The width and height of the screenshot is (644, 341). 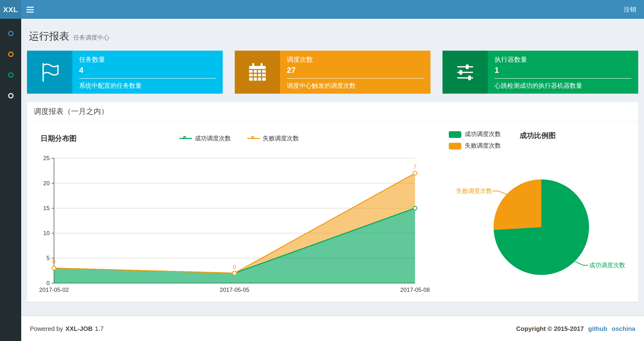 What do you see at coordinates (67, 328) in the screenshot?
I see `powered-by: Powered by XXL-JOB 1.7` at bounding box center [67, 328].